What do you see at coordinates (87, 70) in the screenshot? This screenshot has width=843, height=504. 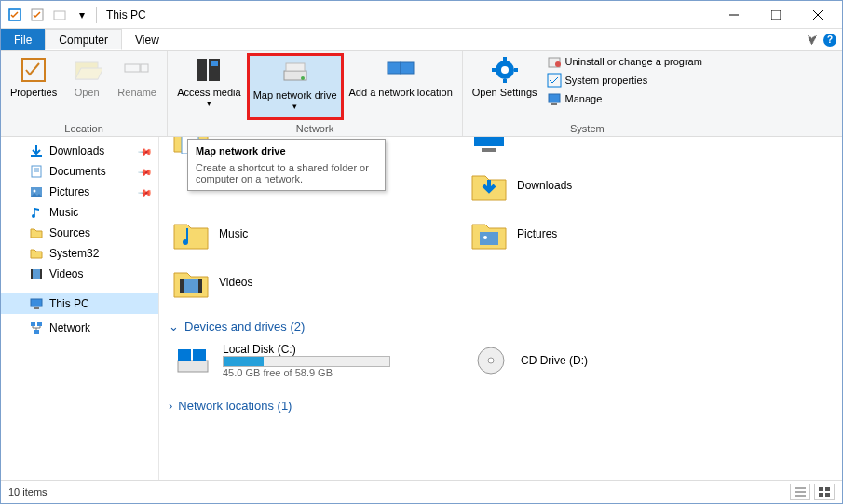 I see `open-icon` at bounding box center [87, 70].